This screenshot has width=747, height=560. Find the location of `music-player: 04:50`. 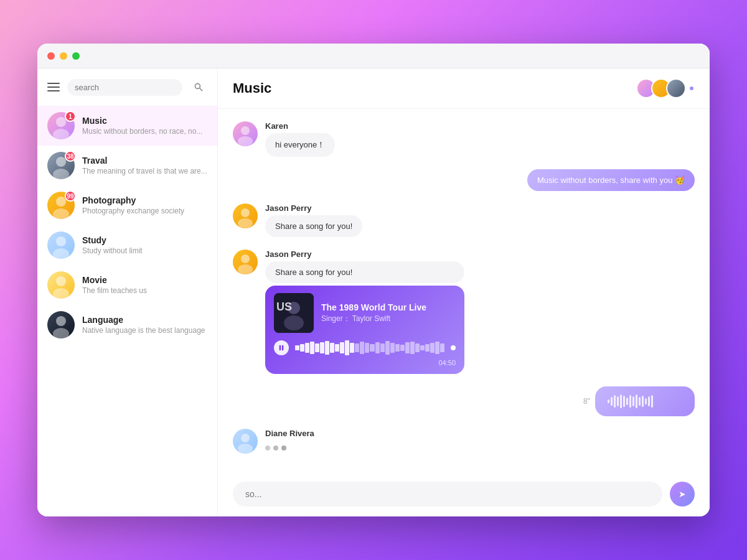

music-player: 04:50 is located at coordinates (365, 357).